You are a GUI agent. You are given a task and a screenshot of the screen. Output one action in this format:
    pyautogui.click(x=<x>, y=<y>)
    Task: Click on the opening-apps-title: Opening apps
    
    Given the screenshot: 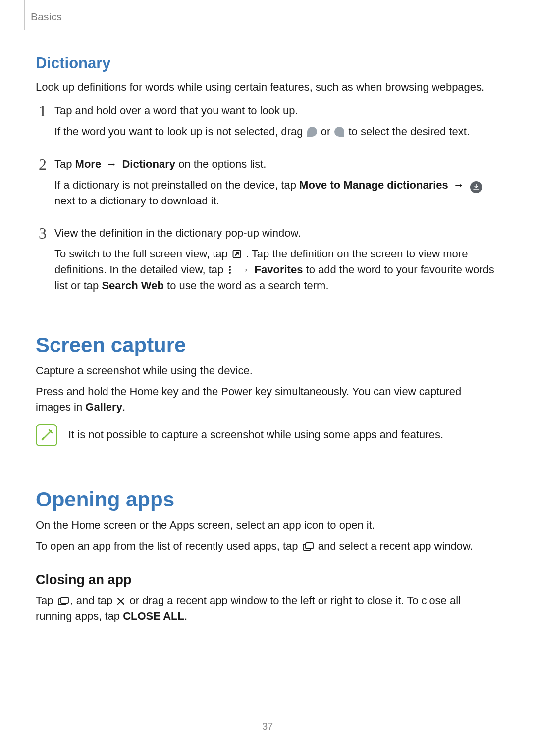 What is the action you would take?
    pyautogui.click(x=268, y=500)
    